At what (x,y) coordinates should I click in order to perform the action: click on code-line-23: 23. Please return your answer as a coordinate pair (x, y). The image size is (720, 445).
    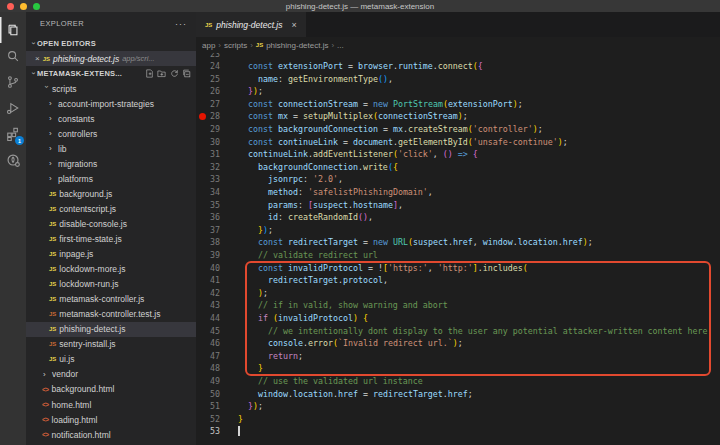
    Looking at the image, I should click on (458, 56).